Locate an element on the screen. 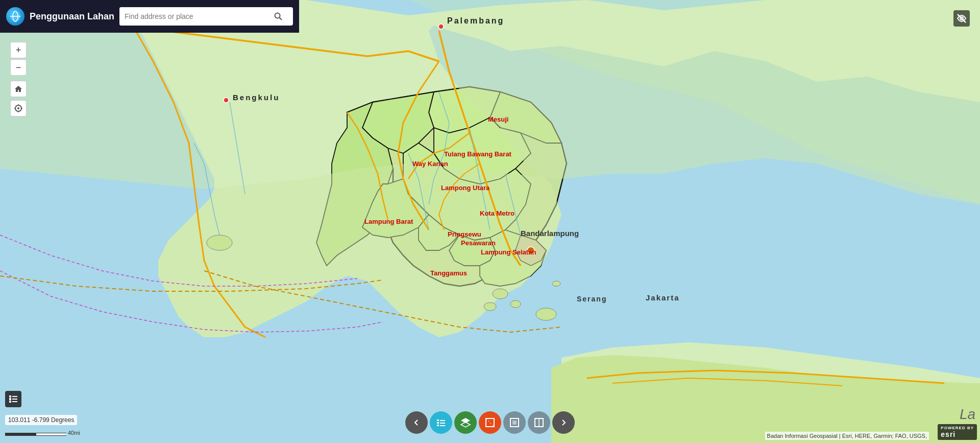 The height and width of the screenshot is (443, 980). chevron-left-icon is located at coordinates (416, 423).